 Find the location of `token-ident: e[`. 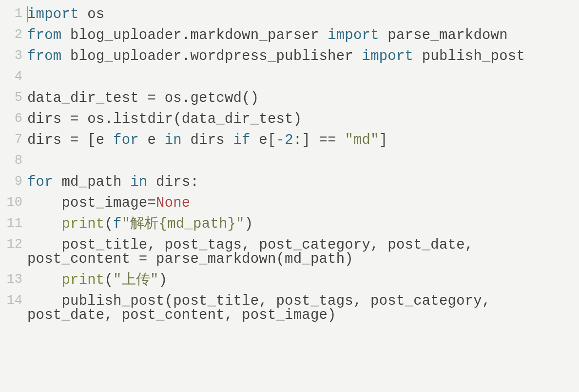

token-ident: e[ is located at coordinates (263, 140).